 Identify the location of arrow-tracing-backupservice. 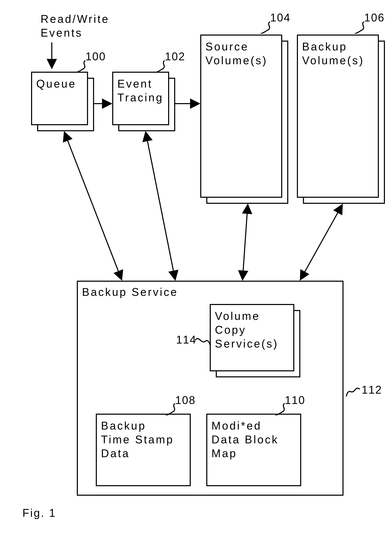
(160, 207).